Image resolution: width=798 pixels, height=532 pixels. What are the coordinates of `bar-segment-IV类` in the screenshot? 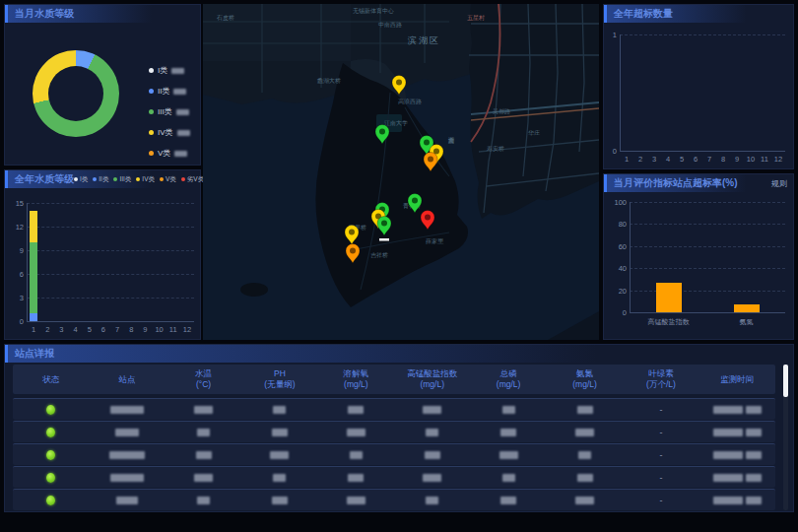 It's located at (33, 227).